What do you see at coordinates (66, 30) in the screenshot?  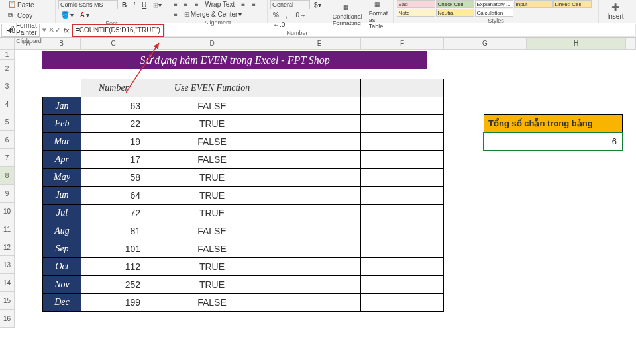 I see `fx-icon: fx` at bounding box center [66, 30].